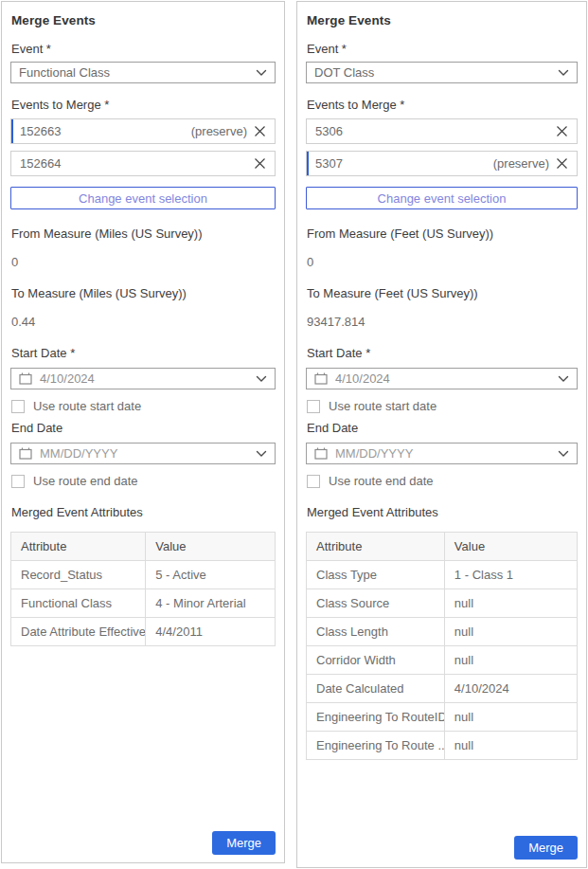  I want to click on attribute-cell: Functional Class, so click(79, 604).